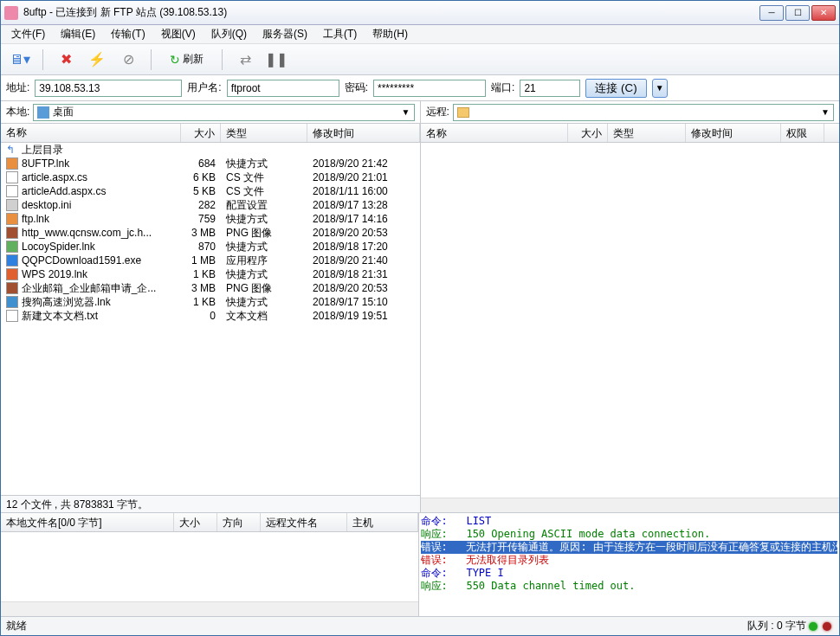 This screenshot has width=840, height=636. I want to click on queue-hscroll, so click(210, 609).